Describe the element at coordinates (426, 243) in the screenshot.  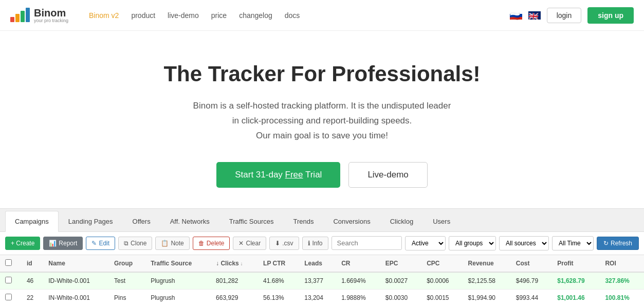
I see `status-select: Active Paused All` at that location.